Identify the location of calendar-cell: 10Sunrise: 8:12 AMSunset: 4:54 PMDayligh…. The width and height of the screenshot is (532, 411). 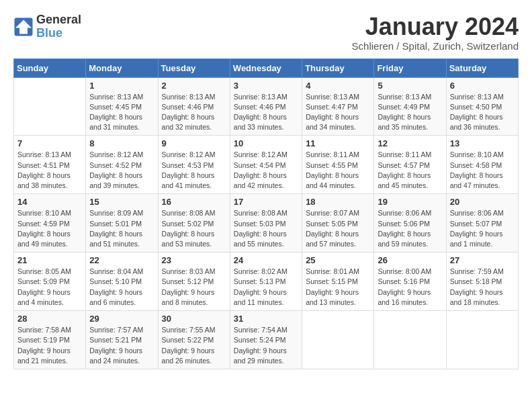
(266, 165).